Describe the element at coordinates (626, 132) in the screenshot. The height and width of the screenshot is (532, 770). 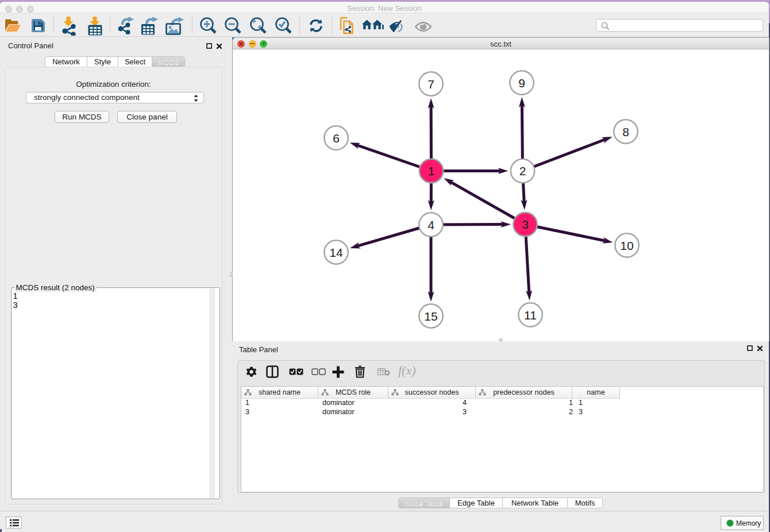
I see `svg-text: 8` at that location.